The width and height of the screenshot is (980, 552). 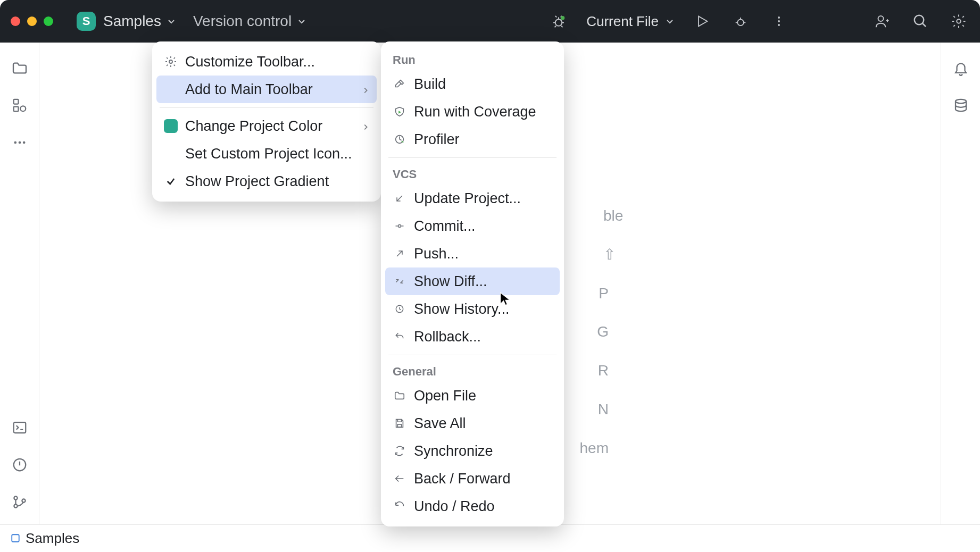 I want to click on diff-icon, so click(x=400, y=281).